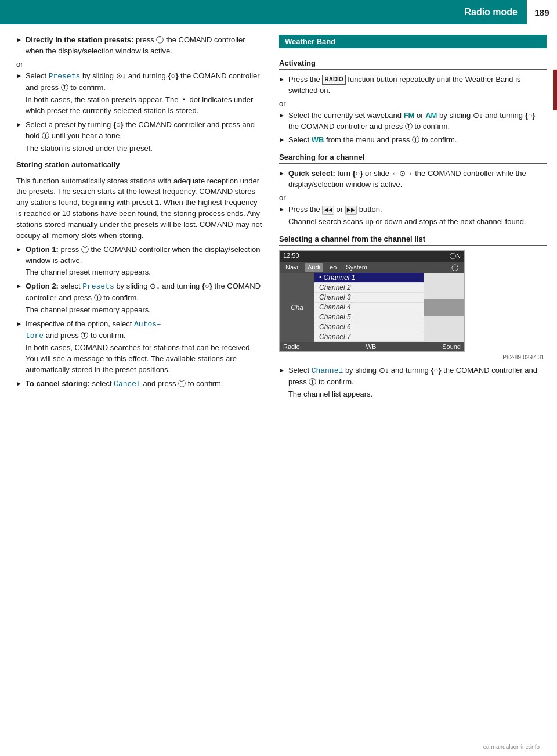 This screenshot has height=756, width=557. What do you see at coordinates (297, 308) in the screenshot?
I see `channel-left-text: Cha` at bounding box center [297, 308].